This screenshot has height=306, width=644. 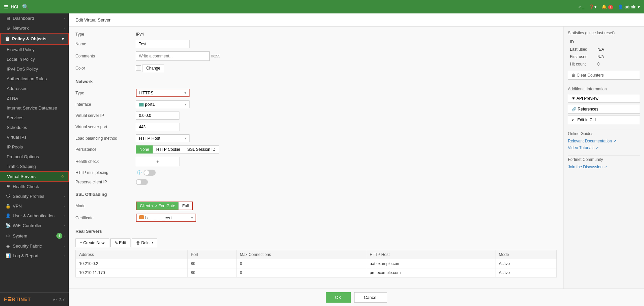 What do you see at coordinates (316, 264) in the screenshot?
I see `table-row: 10.210.0.2 80 0 uat.example.com Active` at bounding box center [316, 264].